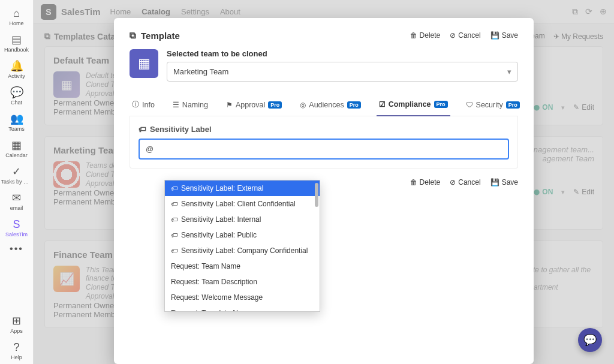 This screenshot has height=364, width=614. I want to click on tab-naming: ☰Naming, so click(191, 106).